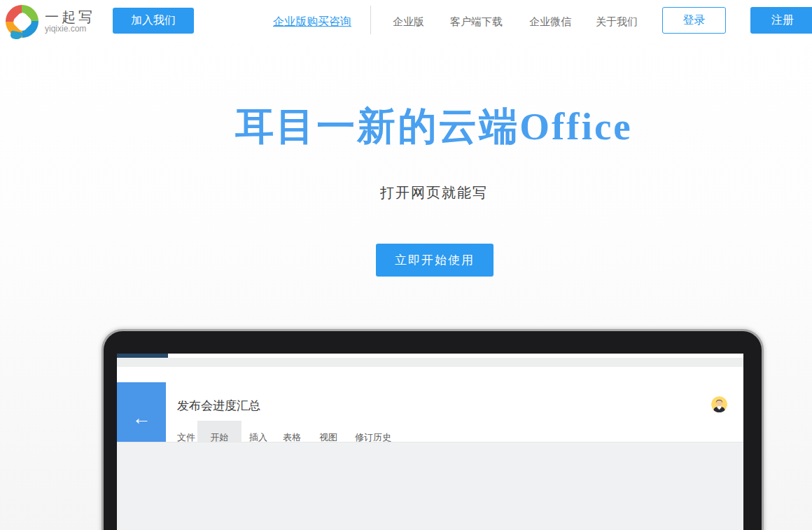 Image resolution: width=812 pixels, height=530 pixels. I want to click on enterprise-consult-link: 企业版购买咨询, so click(312, 22).